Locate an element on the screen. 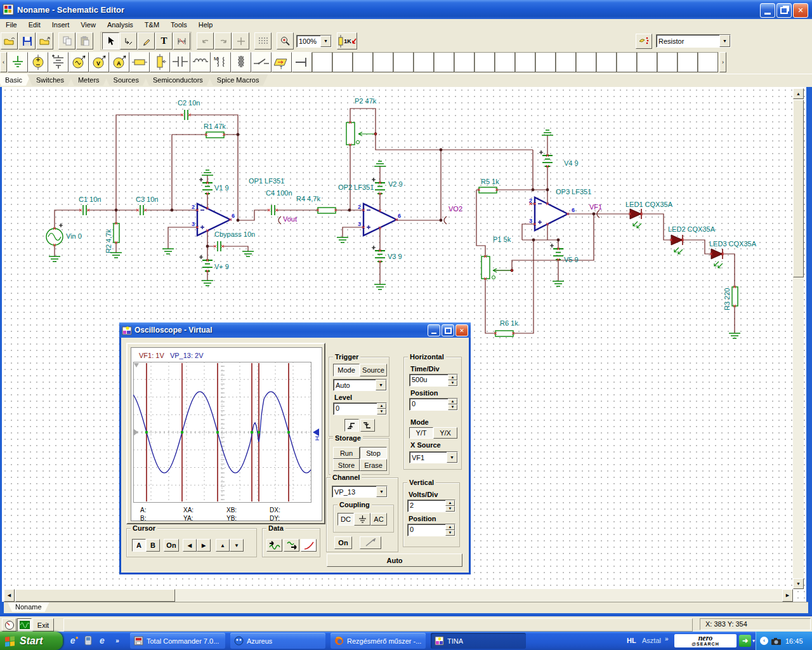 The width and height of the screenshot is (812, 650). cursor-b-button: B is located at coordinates (153, 545).